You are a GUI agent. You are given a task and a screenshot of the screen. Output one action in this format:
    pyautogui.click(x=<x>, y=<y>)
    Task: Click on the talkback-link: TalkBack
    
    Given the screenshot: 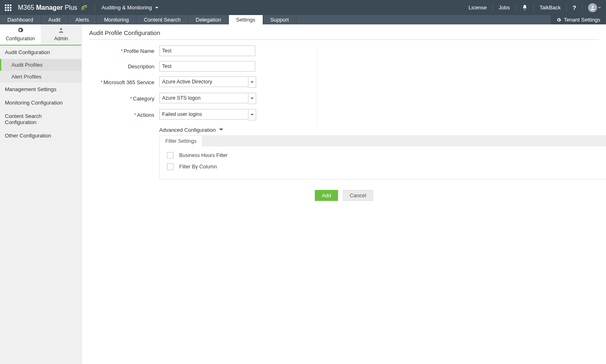 What is the action you would take?
    pyautogui.click(x=550, y=7)
    